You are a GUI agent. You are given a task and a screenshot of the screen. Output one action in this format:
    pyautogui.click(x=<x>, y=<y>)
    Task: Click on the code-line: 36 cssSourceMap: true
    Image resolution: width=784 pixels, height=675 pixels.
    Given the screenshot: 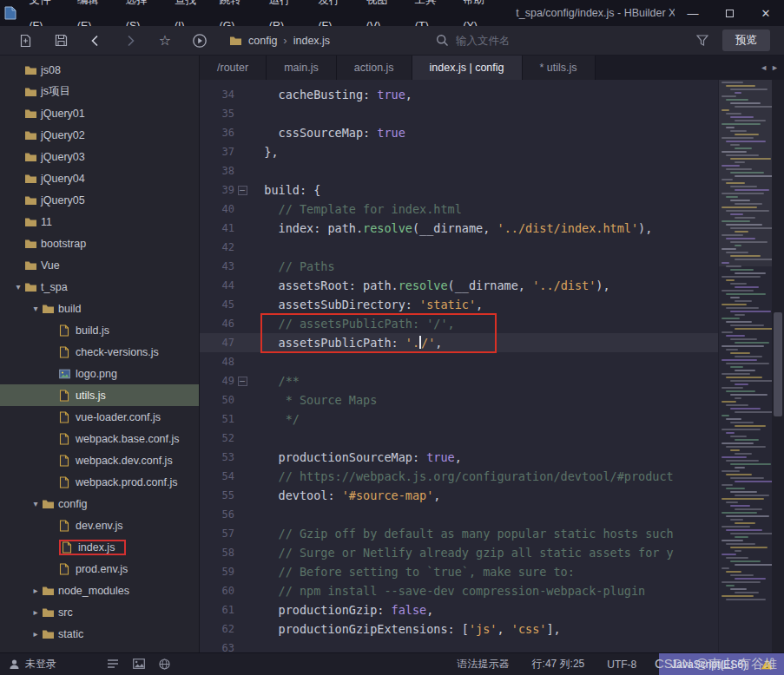 What is the action you would take?
    pyautogui.click(x=458, y=133)
    